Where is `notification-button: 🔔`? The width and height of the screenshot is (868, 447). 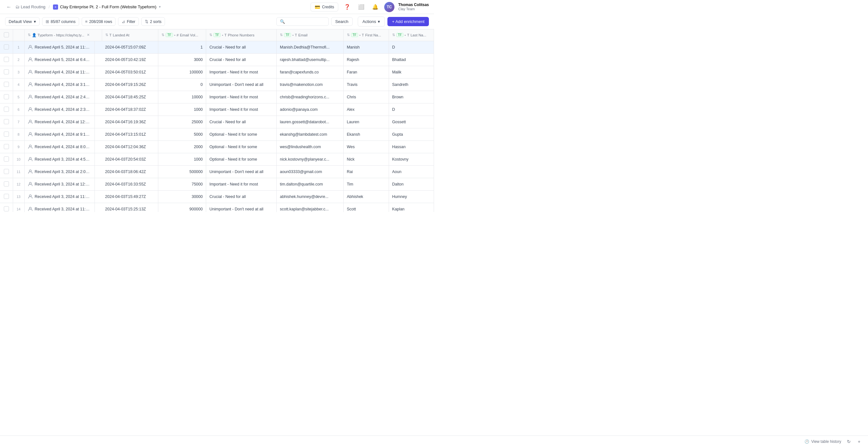 notification-button: 🔔 is located at coordinates (375, 7).